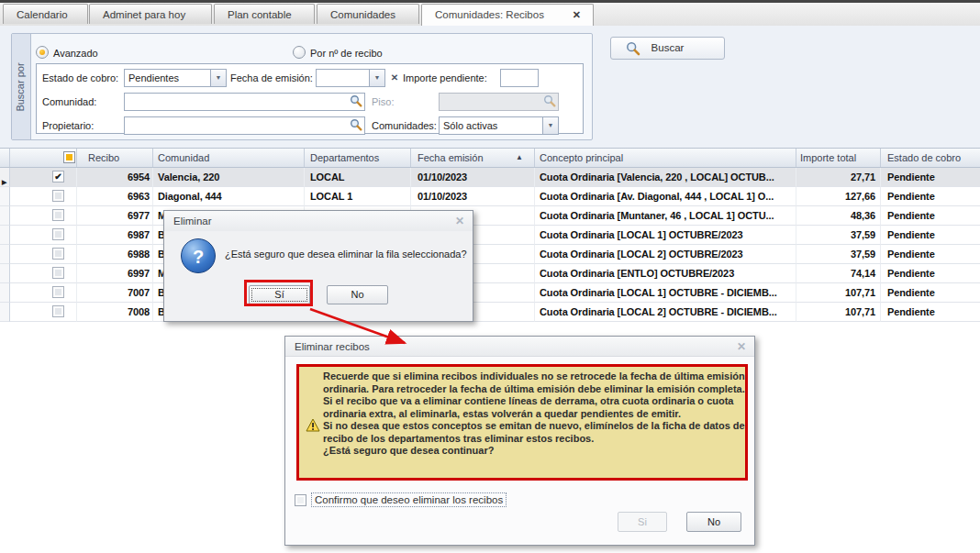  What do you see at coordinates (445, 78) in the screenshot?
I see `importe-pendiente-label: Importe pendiente:` at bounding box center [445, 78].